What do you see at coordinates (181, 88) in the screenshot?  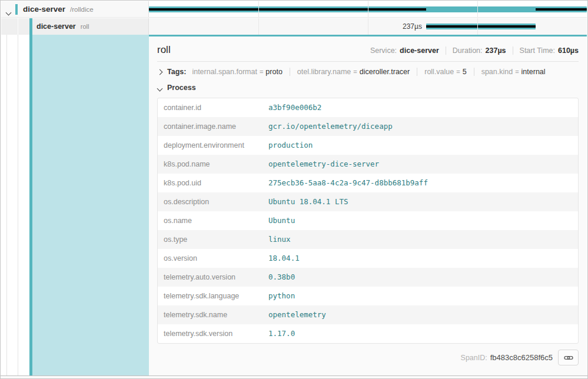 I see `process-label: Process` at bounding box center [181, 88].